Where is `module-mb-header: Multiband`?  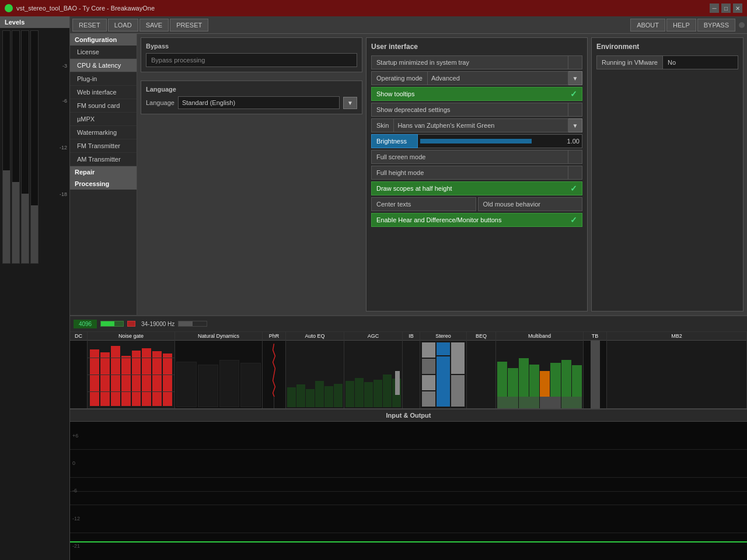
module-mb-header: Multiband is located at coordinates (539, 336).